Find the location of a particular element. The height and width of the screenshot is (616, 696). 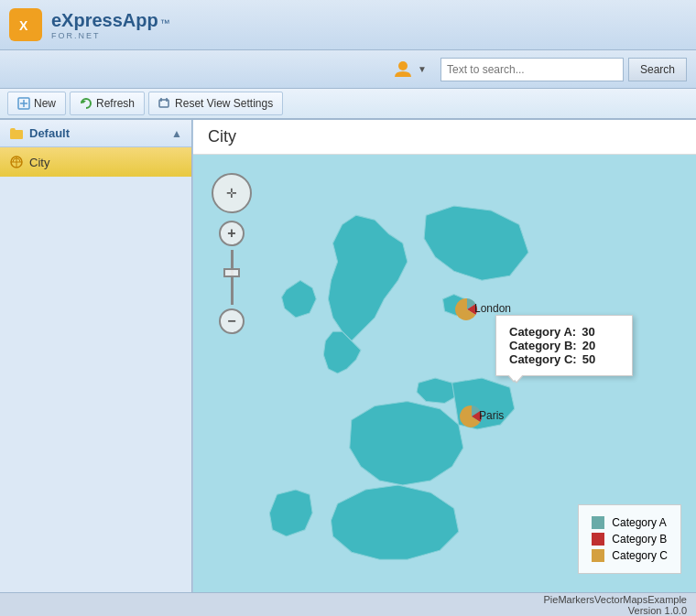

status-line2: Version 1.0.0 is located at coordinates (658, 611).